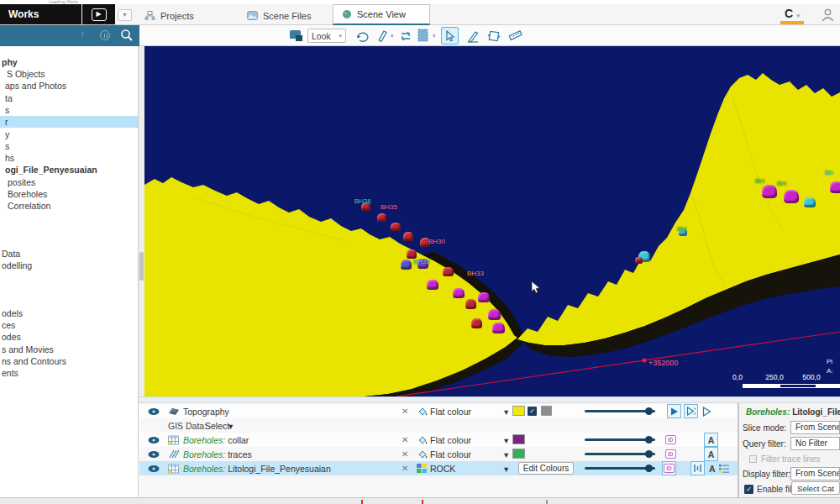 Image resolution: width=840 pixels, height=504 pixels. What do you see at coordinates (127, 35) in the screenshot?
I see `search-icon` at bounding box center [127, 35].